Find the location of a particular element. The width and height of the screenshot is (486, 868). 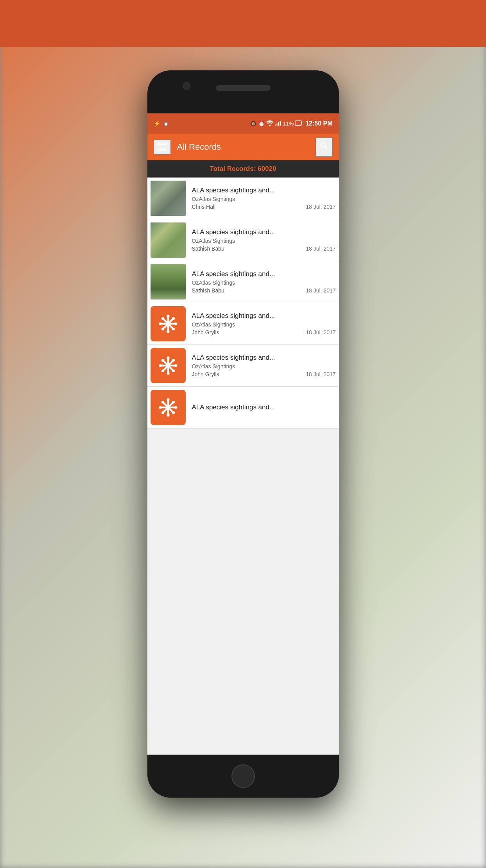

total-records-bar: Total Records: 60020 is located at coordinates (243, 169).